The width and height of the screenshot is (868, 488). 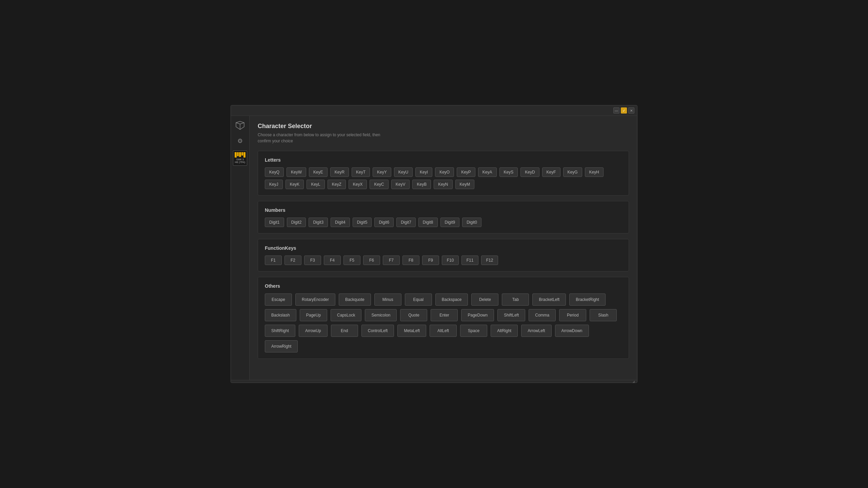 I want to click on function-keys-section: FunctionKeys F1F2F3F4F5F6F7F8F9F10F11F12, so click(x=443, y=255).